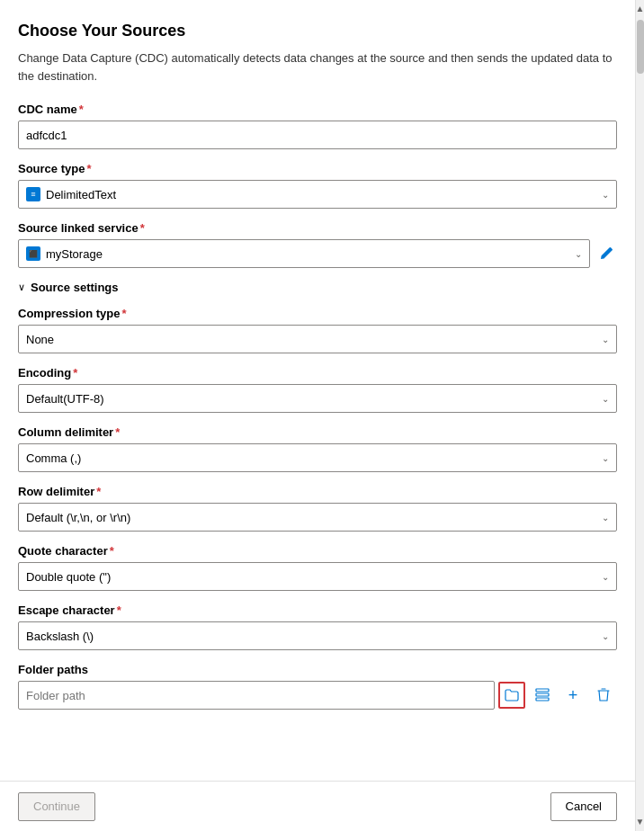  Describe the element at coordinates (33, 254) in the screenshot. I see `storage-icon: ⬛` at that location.